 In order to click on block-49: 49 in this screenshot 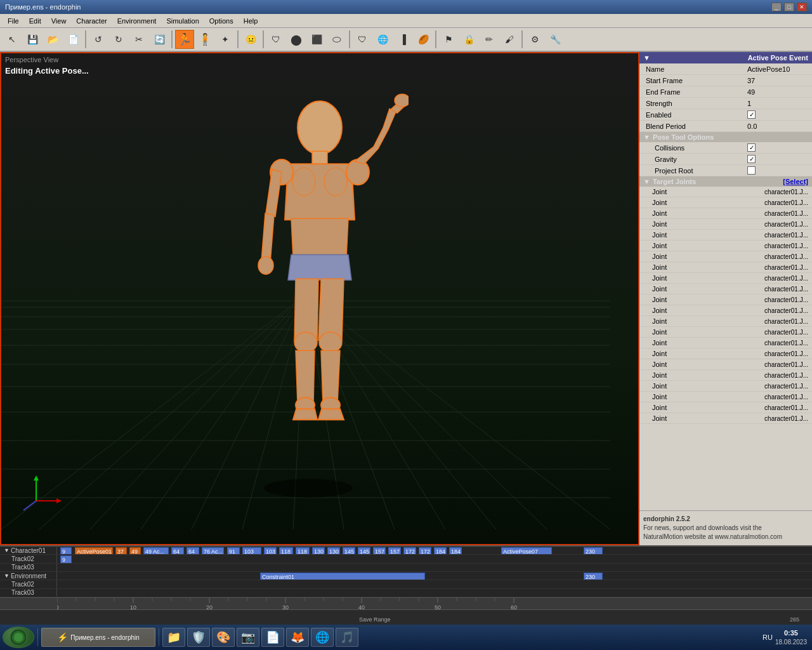, I will do `click(135, 551)`.